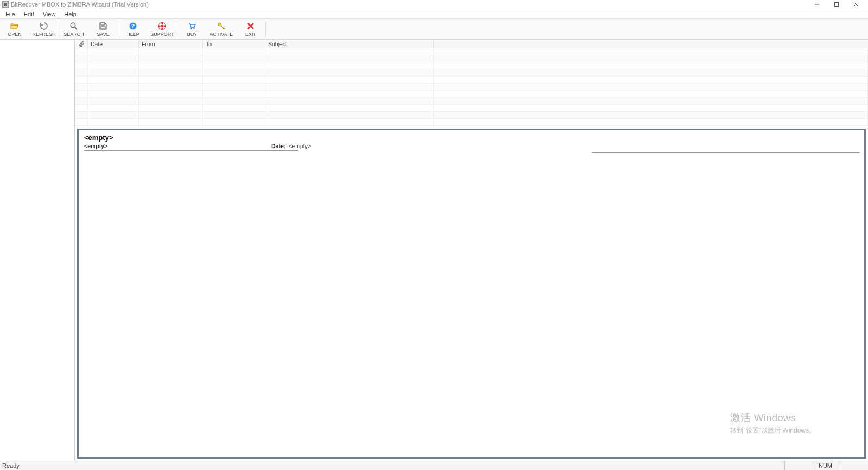 The height and width of the screenshot is (470, 868). Describe the element at coordinates (773, 423) in the screenshot. I see `windows-activation-watermark: 激活 Windows 转到"设置"以激活 Windows。` at that location.